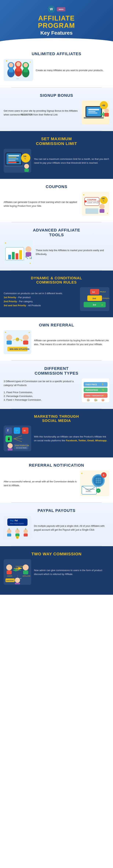 The width and height of the screenshot is (113, 868). What do you see at coordinates (57, 161) in the screenshot?
I see `section-content-commission-limit: 100 % You can set a maximum commission l…` at bounding box center [57, 161].